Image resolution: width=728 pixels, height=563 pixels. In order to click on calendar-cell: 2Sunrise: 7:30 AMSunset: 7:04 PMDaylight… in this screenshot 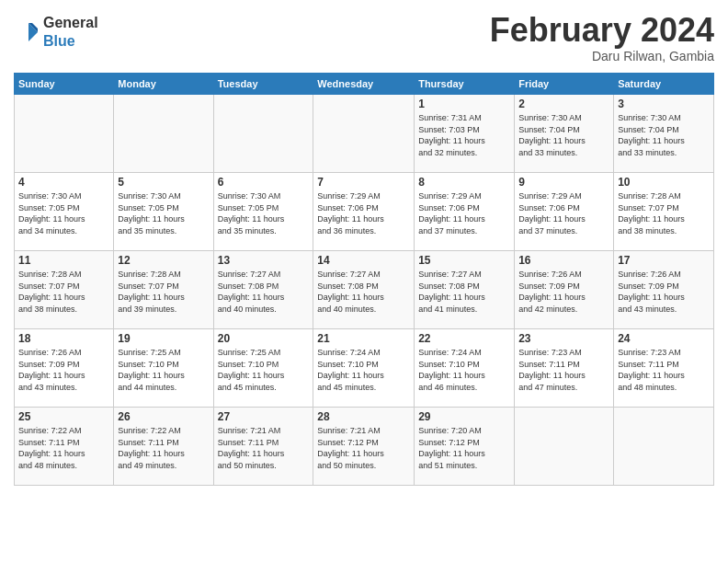, I will do `click(564, 134)`.